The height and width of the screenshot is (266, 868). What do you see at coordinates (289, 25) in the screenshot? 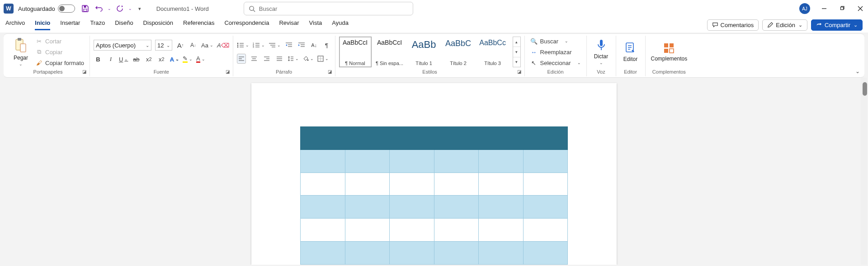
I see `tab-revisar: Revisar` at bounding box center [289, 25].